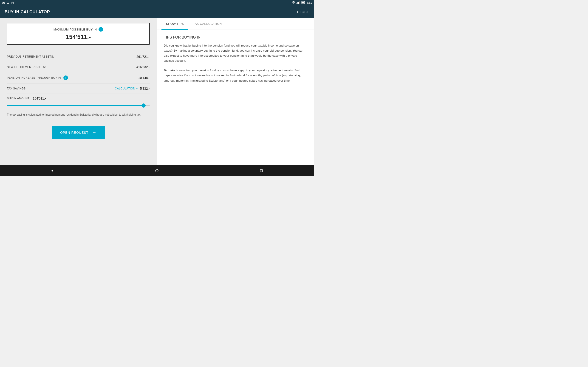 The image size is (588, 367). What do you see at coordinates (27, 12) in the screenshot?
I see `app-title: BUY-IN CALCULATOR` at bounding box center [27, 12].